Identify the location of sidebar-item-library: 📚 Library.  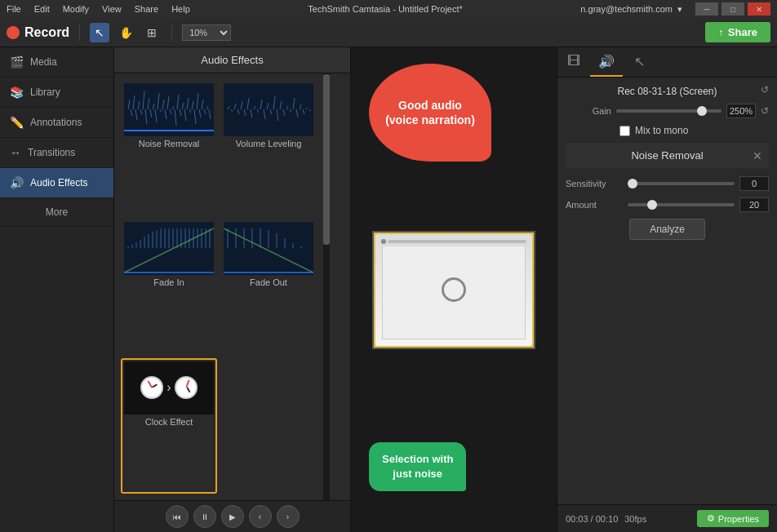
(57, 93).